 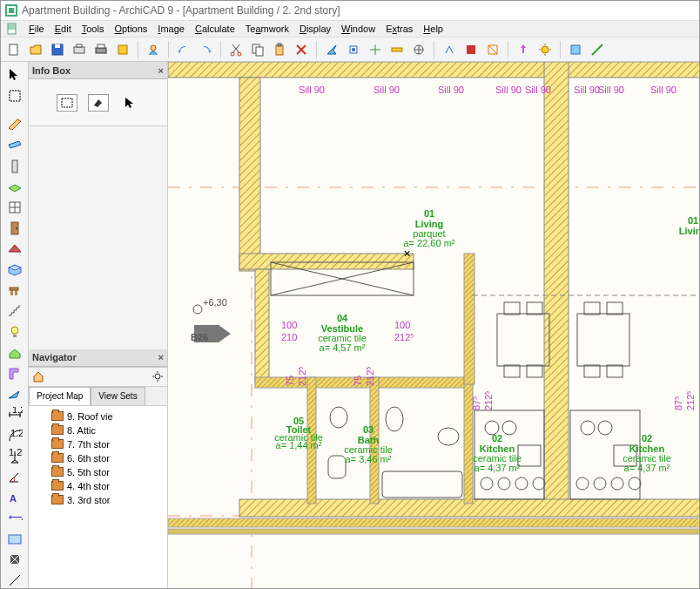 What do you see at coordinates (498, 468) in the screenshot?
I see `svg-text: a= 4,37 m²` at bounding box center [498, 468].